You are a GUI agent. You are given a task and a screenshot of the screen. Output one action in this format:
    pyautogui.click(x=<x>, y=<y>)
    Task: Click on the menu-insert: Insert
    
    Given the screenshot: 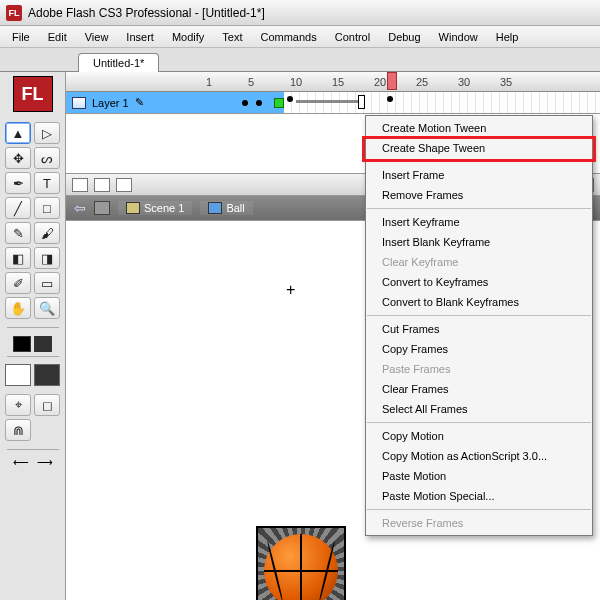 What is the action you would take?
    pyautogui.click(x=140, y=37)
    